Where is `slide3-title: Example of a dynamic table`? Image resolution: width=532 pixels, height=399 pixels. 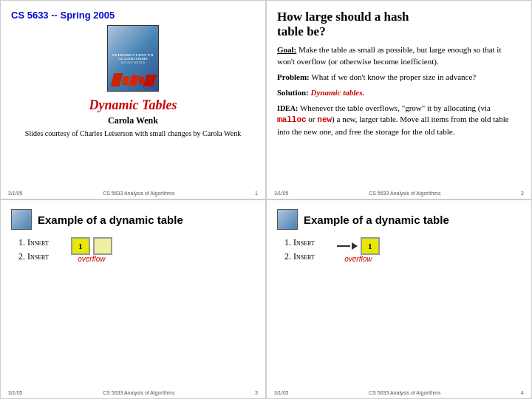 slide3-title: Example of a dynamic table is located at coordinates (111, 220).